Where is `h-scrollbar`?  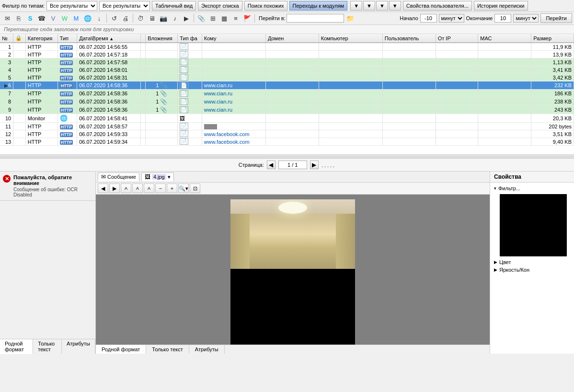 h-scrollbar is located at coordinates (287, 156).